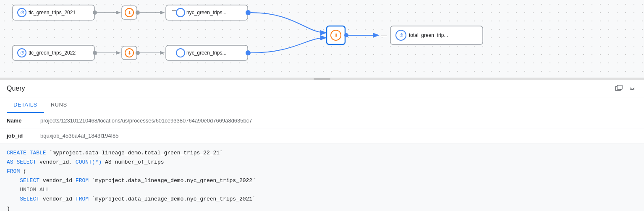  I want to click on tab-details: DETAILS, so click(25, 105).